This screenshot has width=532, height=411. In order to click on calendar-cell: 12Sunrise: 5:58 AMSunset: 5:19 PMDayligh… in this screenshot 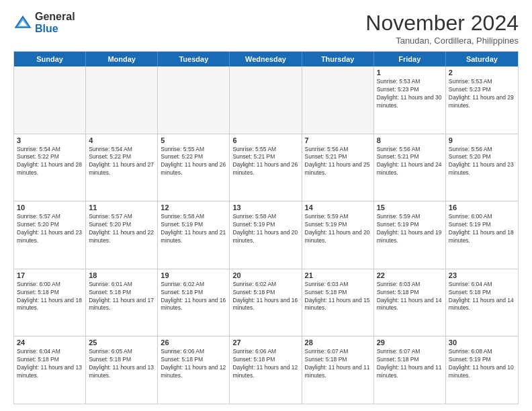, I will do `click(193, 235)`.